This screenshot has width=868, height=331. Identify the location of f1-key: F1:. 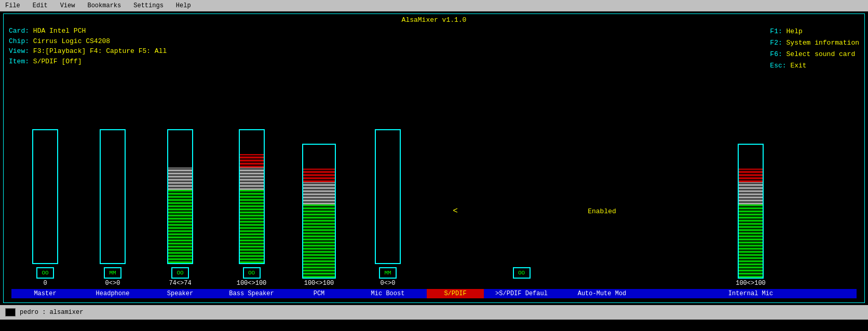
(776, 31).